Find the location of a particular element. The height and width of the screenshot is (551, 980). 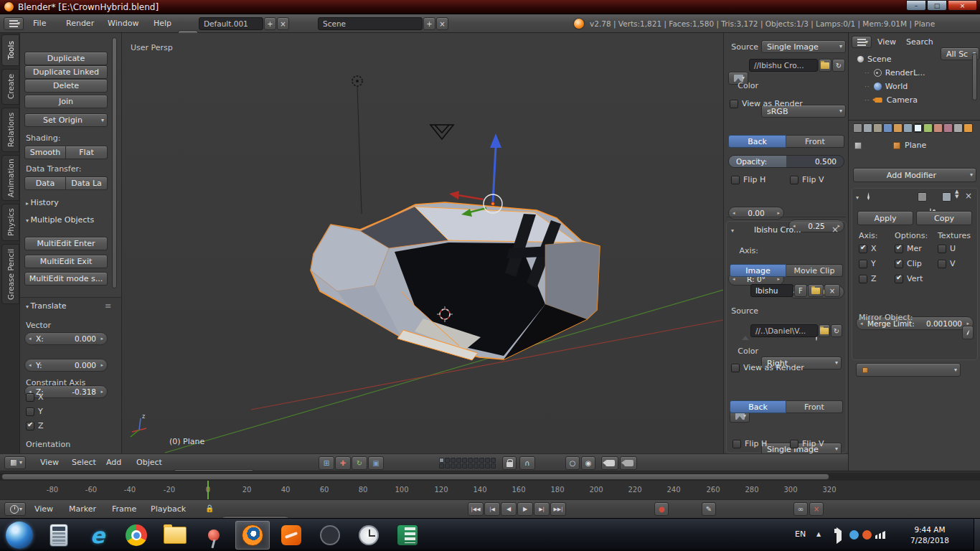

gimp-icon is located at coordinates (330, 535).